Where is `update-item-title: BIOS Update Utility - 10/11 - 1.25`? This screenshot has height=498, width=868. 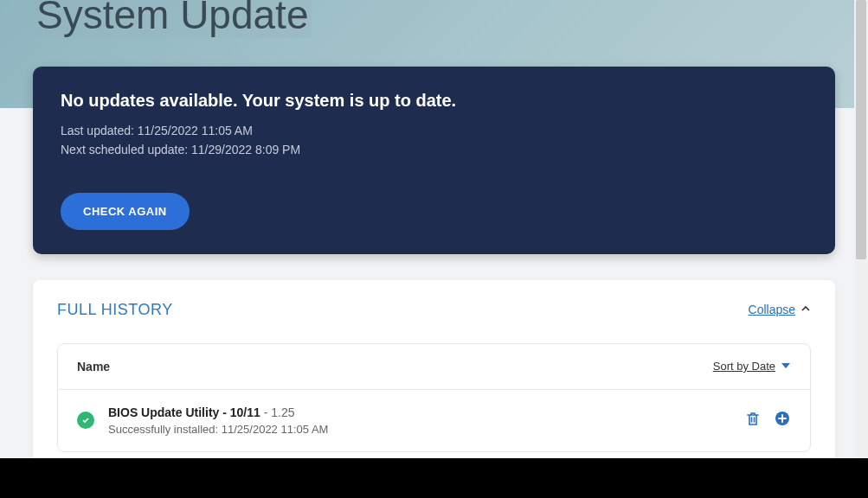
update-item-title: BIOS Update Utility - 10/11 - 1.25 is located at coordinates (419, 412).